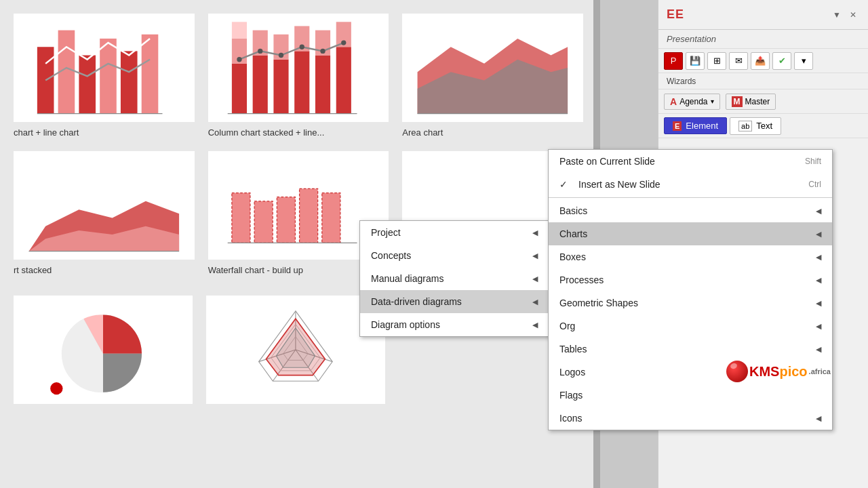  What do you see at coordinates (755, 126) in the screenshot?
I see `text-tab: ab Text` at bounding box center [755, 126].